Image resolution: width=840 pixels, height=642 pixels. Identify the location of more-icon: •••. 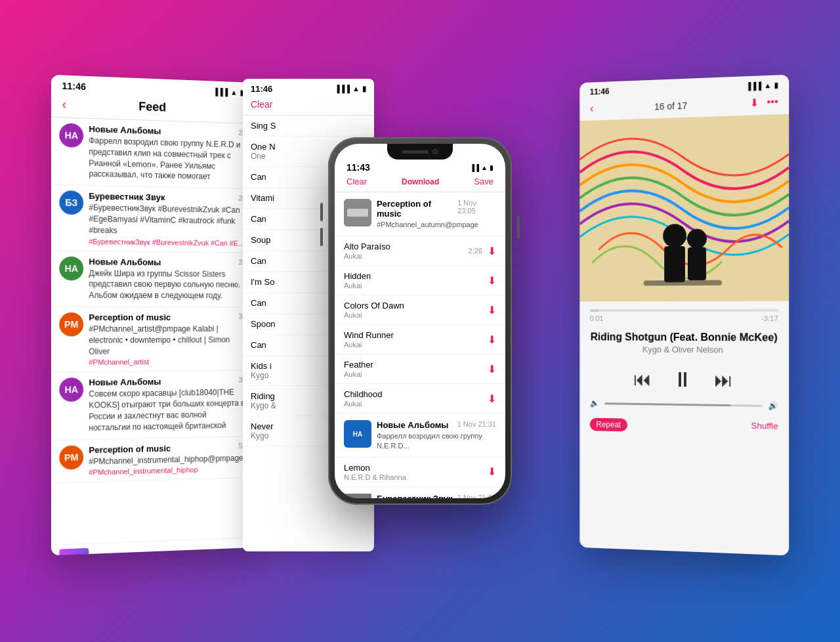
(772, 102).